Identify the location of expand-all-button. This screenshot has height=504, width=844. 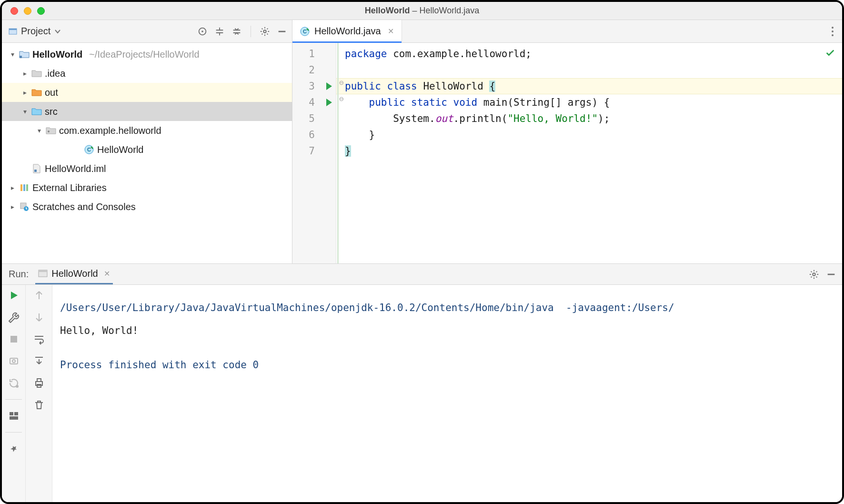
(220, 31).